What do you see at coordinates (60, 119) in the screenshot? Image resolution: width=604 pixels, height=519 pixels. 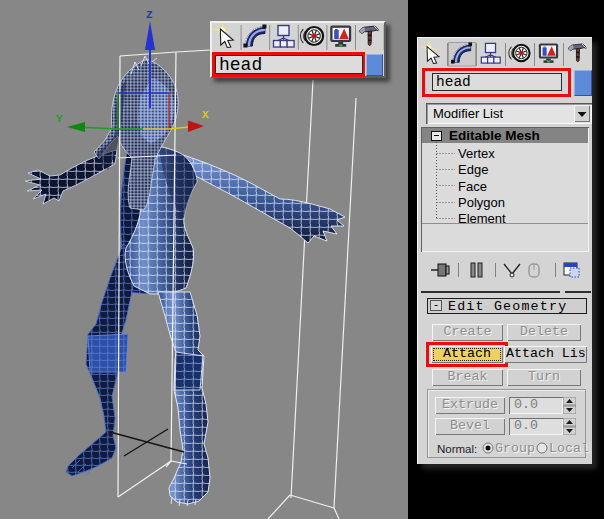 I see `svg-text: Y` at bounding box center [60, 119].